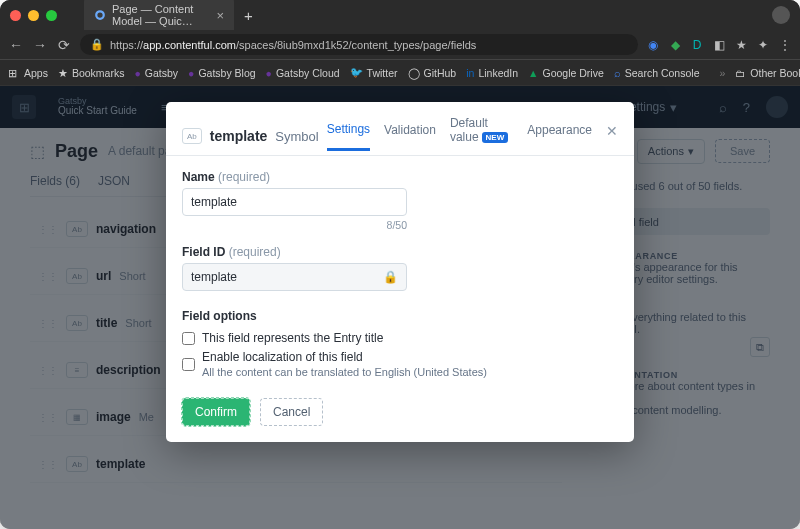  Describe the element at coordinates (16, 16) in the screenshot. I see `close-window-icon` at that location.